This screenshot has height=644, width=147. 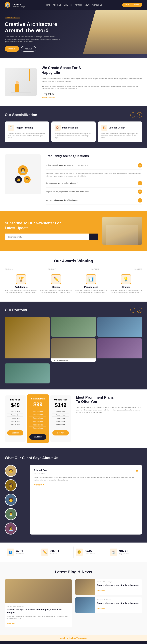 What do you see at coordinates (86, 474) in the screenshot?
I see `testimonial-author-role: CEO & Founder` at bounding box center [86, 474].